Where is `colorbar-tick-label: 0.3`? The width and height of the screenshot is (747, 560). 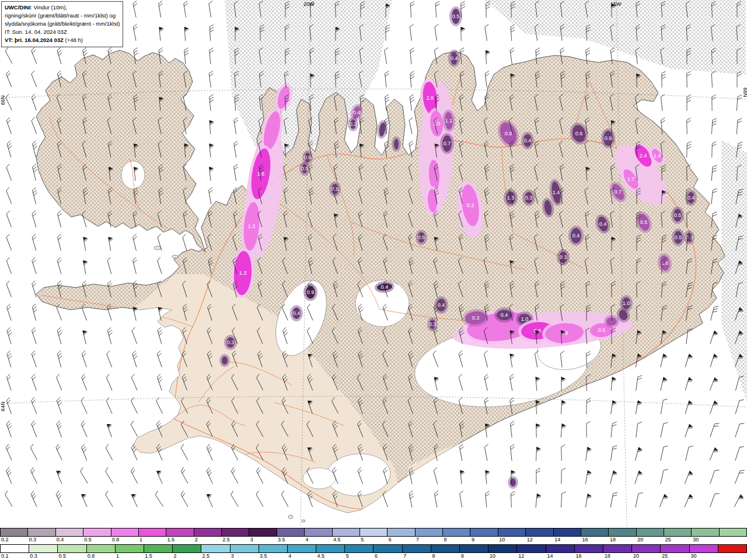
colorbar-tick-label: 0.3 is located at coordinates (33, 556).